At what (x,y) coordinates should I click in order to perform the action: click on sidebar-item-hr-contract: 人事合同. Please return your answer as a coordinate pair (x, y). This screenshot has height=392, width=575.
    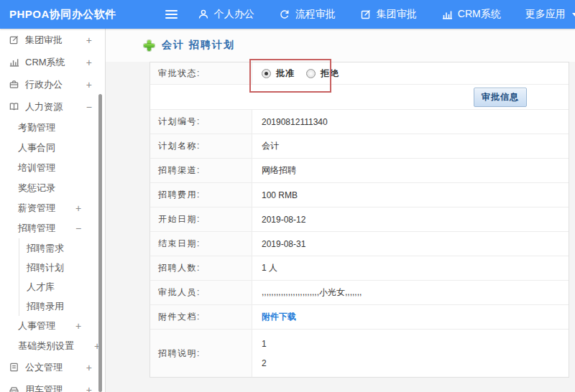
    Looking at the image, I should click on (52, 148).